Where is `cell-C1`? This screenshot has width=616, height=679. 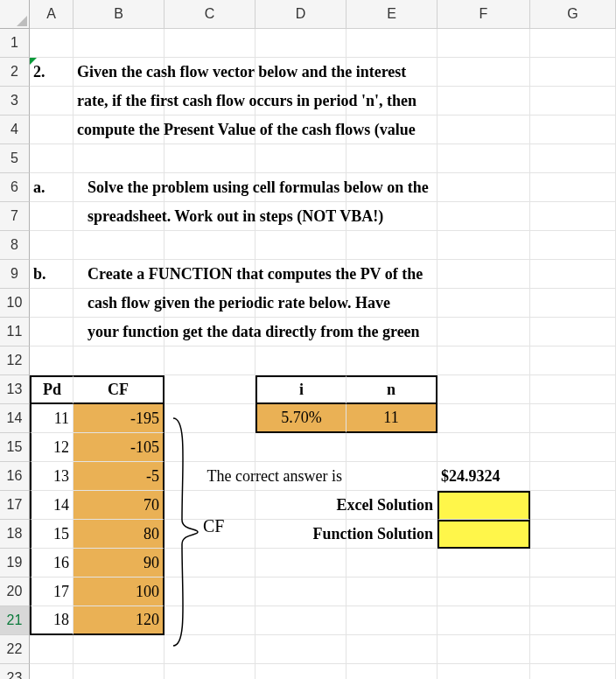 cell-C1 is located at coordinates (210, 44).